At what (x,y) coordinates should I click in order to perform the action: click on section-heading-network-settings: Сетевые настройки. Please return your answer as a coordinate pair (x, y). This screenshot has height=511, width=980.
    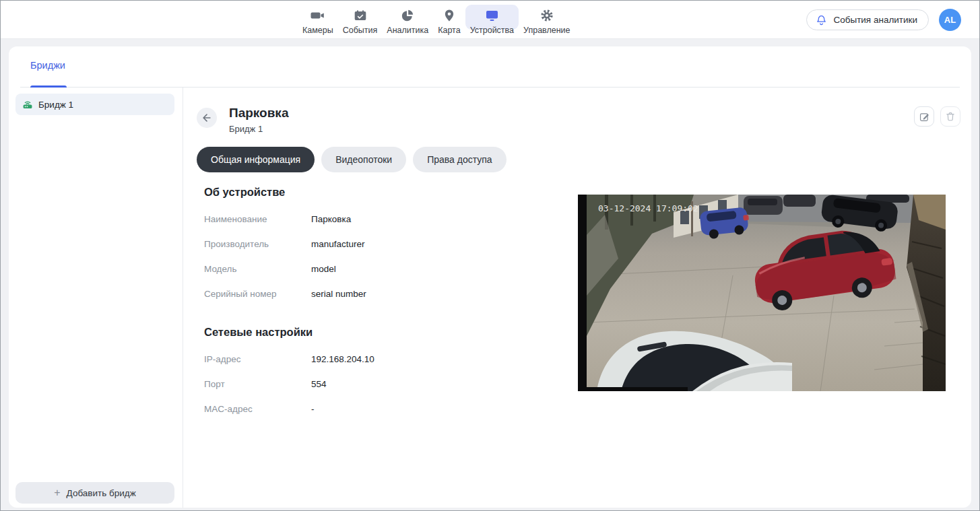
    Looking at the image, I should click on (386, 332).